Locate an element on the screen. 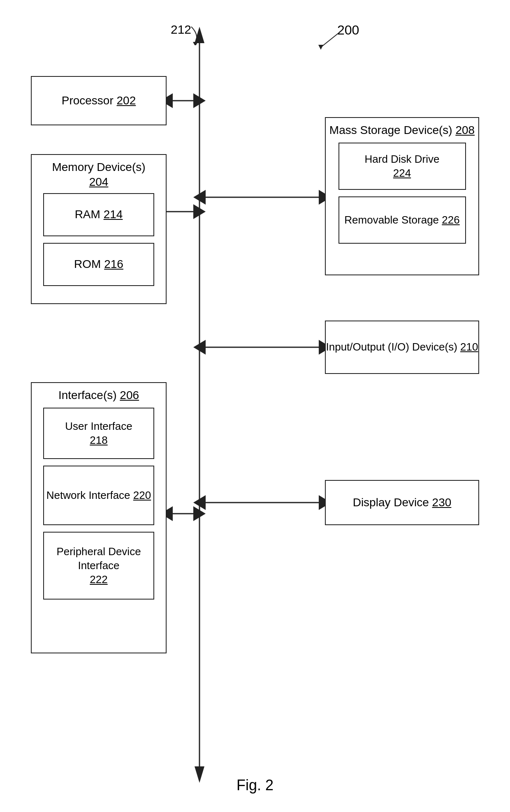  hdd-box: Hard Disk Drive 224 is located at coordinates (402, 166).